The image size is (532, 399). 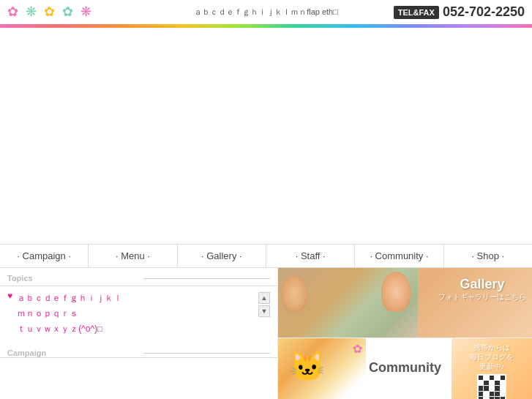 What do you see at coordinates (492, 387) in the screenshot?
I see `qr-code` at bounding box center [492, 387].